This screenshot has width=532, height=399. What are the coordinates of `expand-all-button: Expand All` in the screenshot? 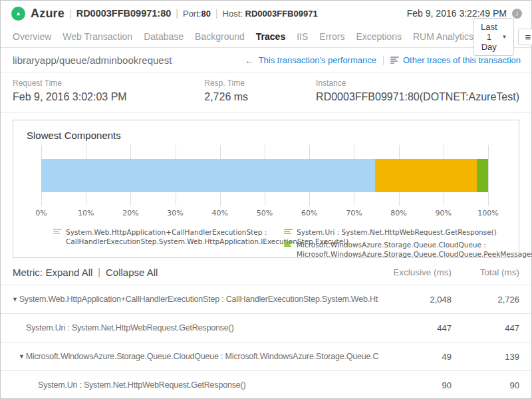 It's located at (69, 273).